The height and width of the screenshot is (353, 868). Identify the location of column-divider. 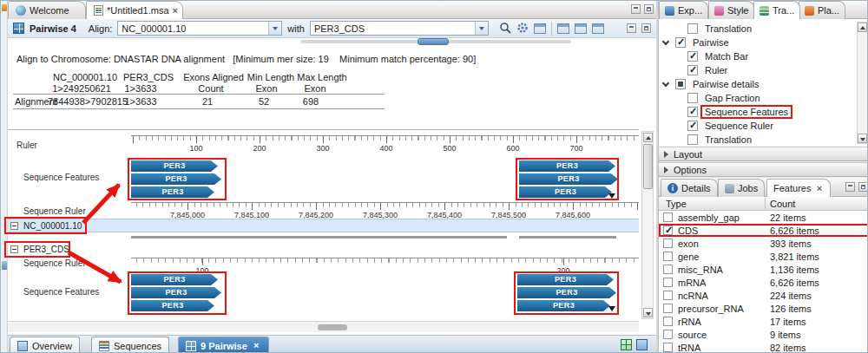
(766, 203).